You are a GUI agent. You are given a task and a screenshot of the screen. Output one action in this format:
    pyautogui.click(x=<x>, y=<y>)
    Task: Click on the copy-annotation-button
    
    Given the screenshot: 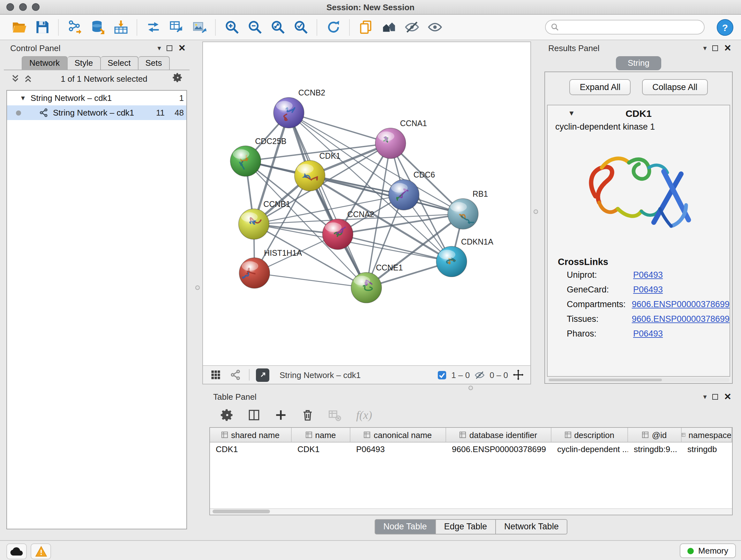 What is the action you would take?
    pyautogui.click(x=366, y=27)
    